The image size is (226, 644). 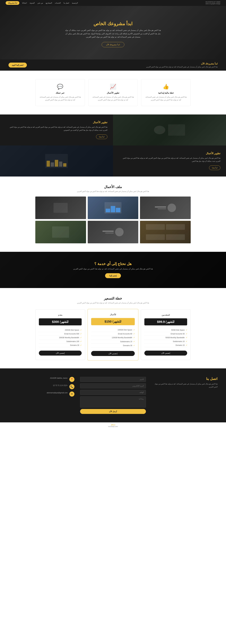 I want to click on contact-email-text: aitomarmylique@gmail.com, so click(x=57, y=393).